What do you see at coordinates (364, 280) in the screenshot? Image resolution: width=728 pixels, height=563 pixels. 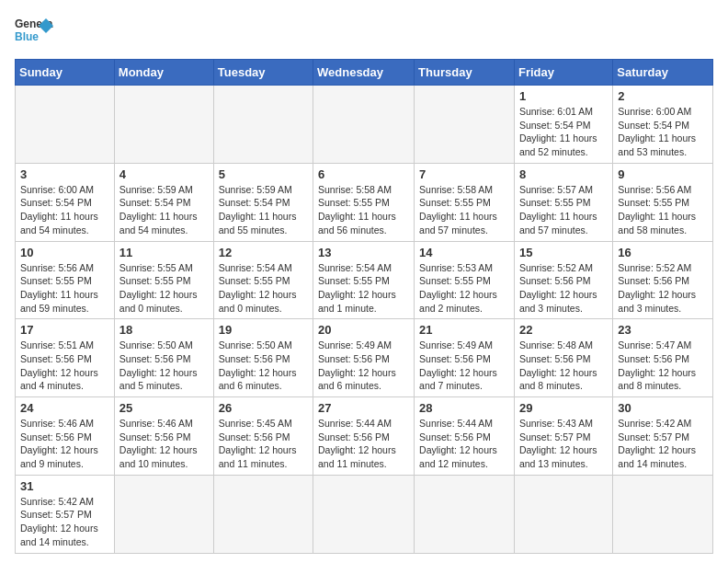 I see `calendar-week-row: 10Sunrise: 5:56 AM Sunset: 5:55 PM Dayli…` at bounding box center [364, 280].